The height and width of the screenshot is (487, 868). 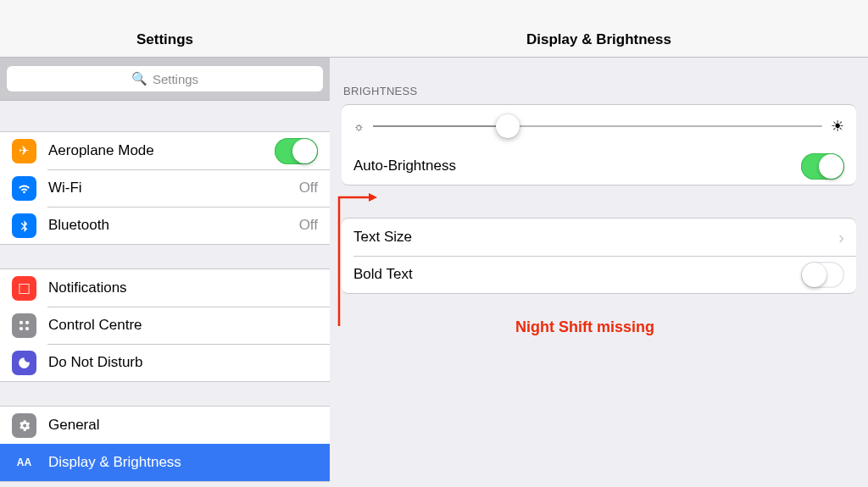 I want to click on sidebar-item-general: General, so click(x=164, y=425).